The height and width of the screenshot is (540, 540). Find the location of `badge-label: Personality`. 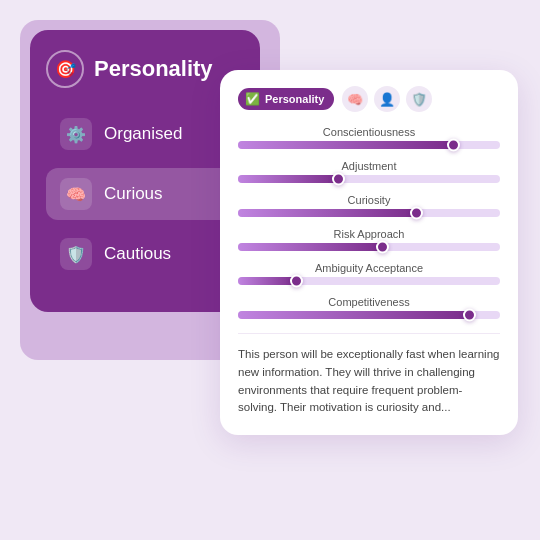

badge-label: Personality is located at coordinates (294, 99).